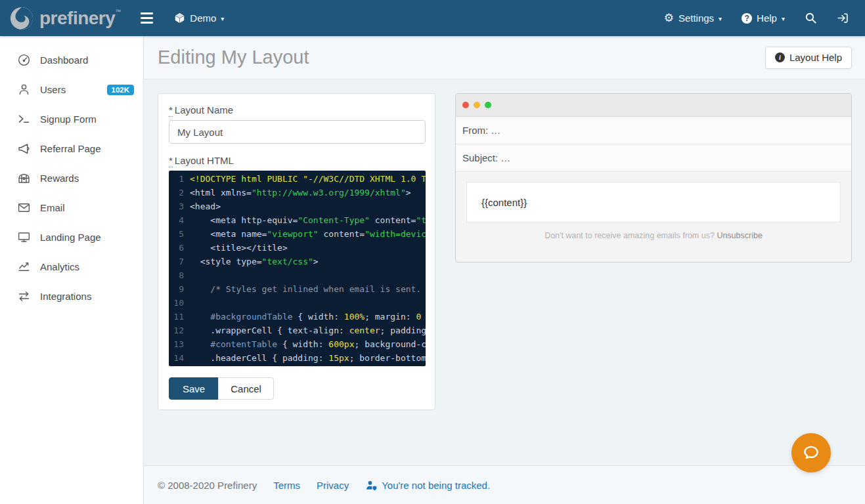  Describe the element at coordinates (654, 218) in the screenshot. I see `preview-body: {{content}} Don't want to receive amazin…` at that location.